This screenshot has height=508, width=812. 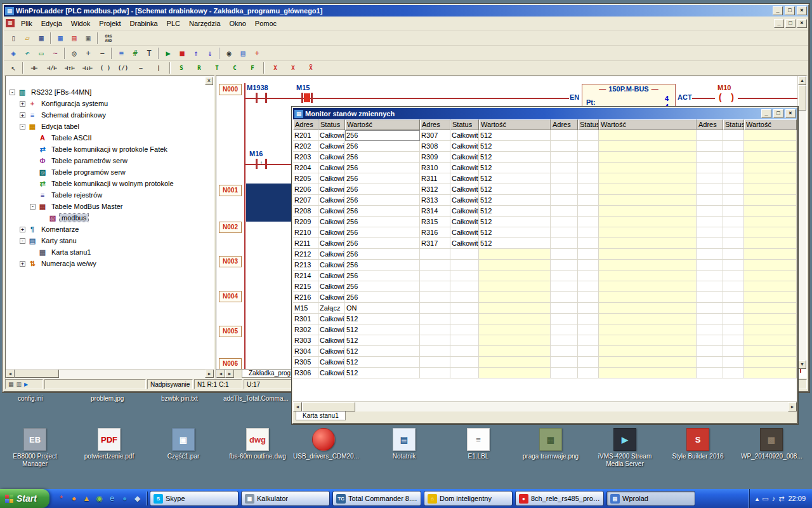 I want to click on cell-address: R317, so click(x=435, y=244).